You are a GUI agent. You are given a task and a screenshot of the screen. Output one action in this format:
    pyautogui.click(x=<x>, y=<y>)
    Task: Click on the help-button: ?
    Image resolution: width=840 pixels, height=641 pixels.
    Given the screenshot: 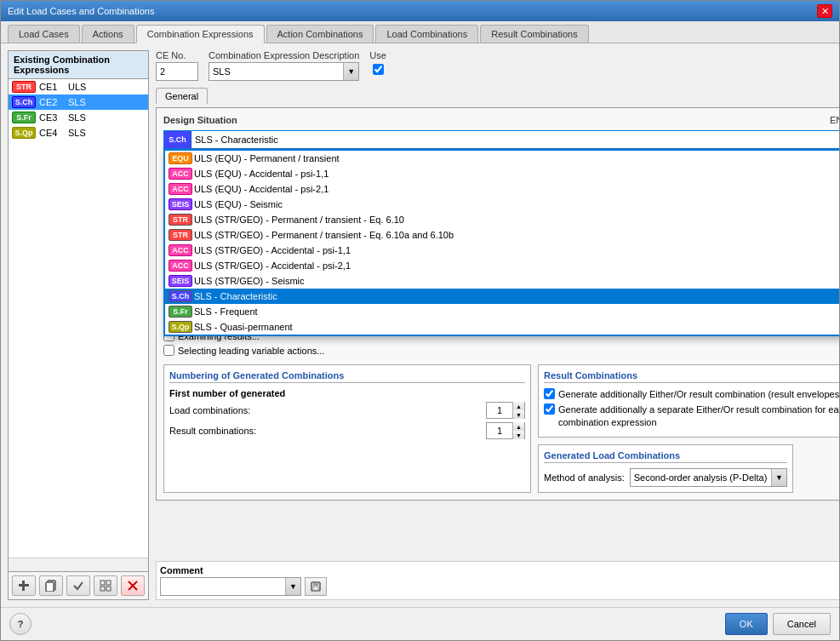 What is the action you would take?
    pyautogui.click(x=20, y=624)
    